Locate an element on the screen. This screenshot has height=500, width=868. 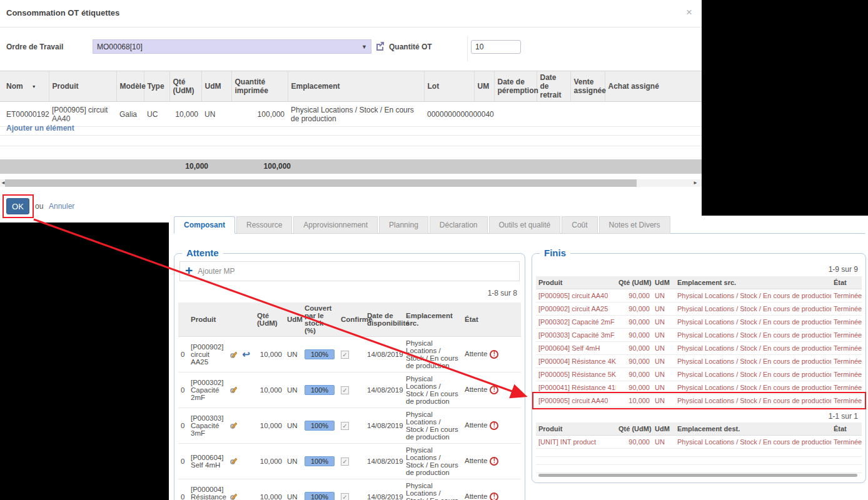
col-type: Type is located at coordinates (156, 86).